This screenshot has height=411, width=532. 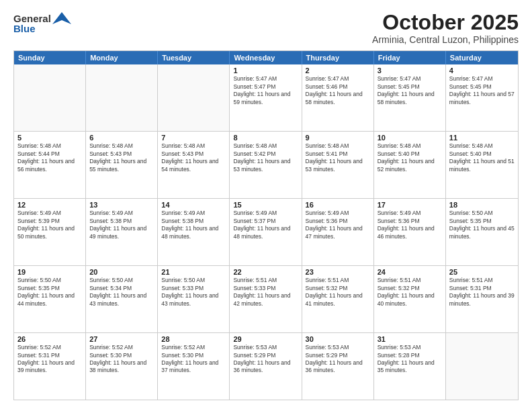 What do you see at coordinates (410, 98) in the screenshot?
I see `day-cell-3: 3Sunrise: 5:47 AM Sunset: 5:45 PM Daylig…` at bounding box center [410, 98].